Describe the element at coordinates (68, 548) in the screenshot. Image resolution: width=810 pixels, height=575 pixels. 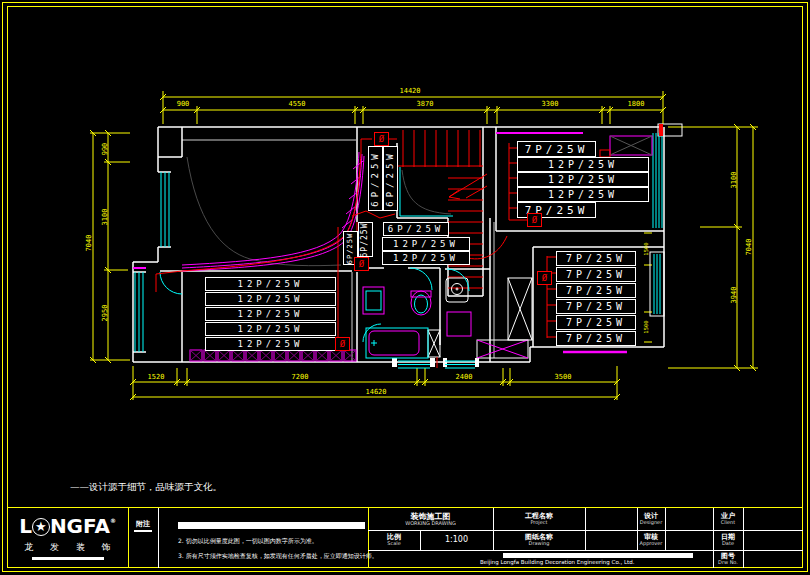
I see `logo-subtext: 龙 发 装 饰` at that location.